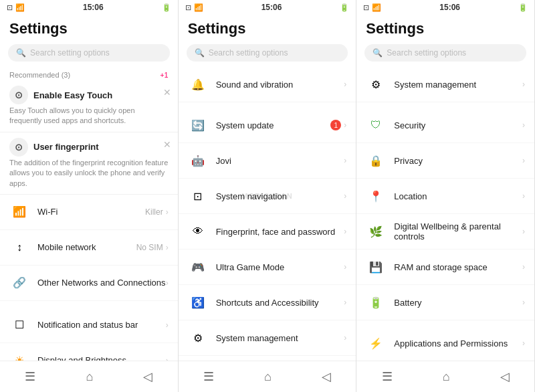 The image size is (535, 392). What do you see at coordinates (102, 282) in the screenshot?
I see `setting-other-label: Other Networks and Connections` at bounding box center [102, 282].